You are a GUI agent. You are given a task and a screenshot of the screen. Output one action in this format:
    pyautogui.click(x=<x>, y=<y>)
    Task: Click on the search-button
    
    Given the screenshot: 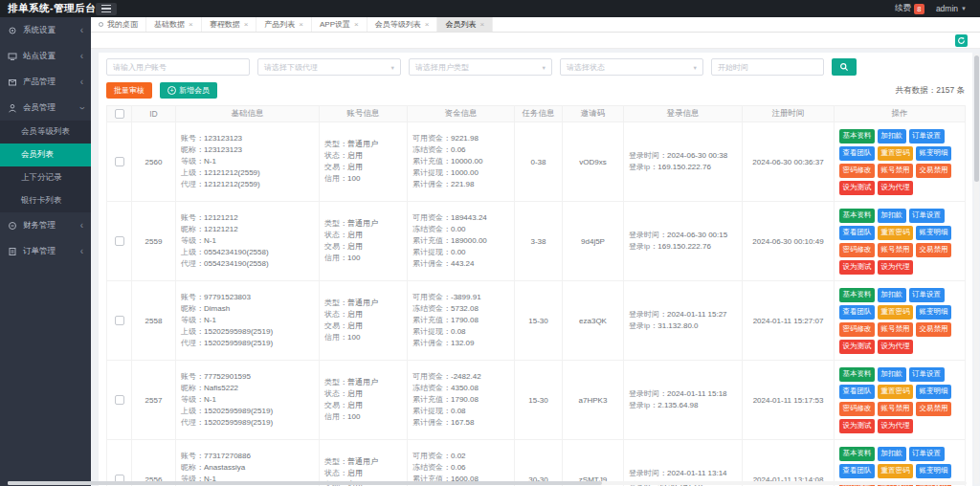 What is the action you would take?
    pyautogui.click(x=844, y=67)
    